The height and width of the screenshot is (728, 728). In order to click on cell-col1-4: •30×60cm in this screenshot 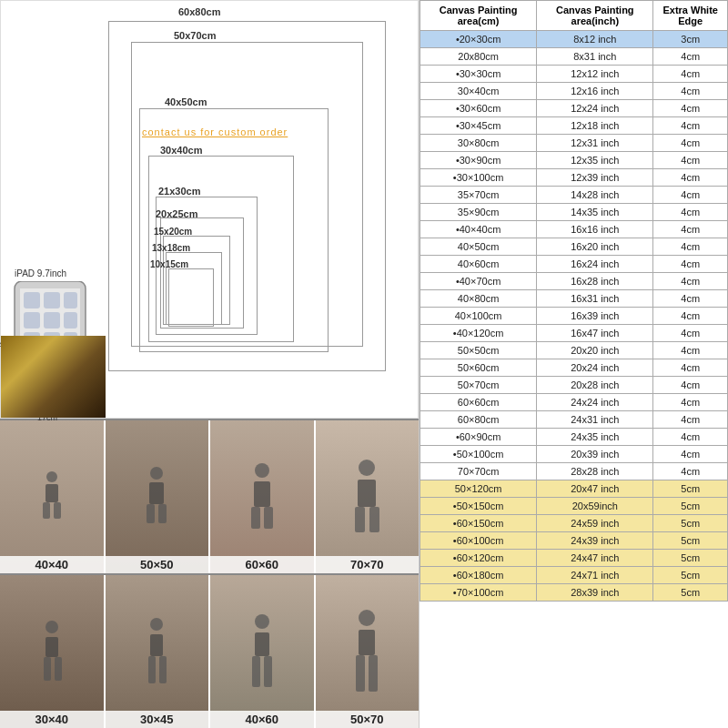, I will do `click(479, 109)`.